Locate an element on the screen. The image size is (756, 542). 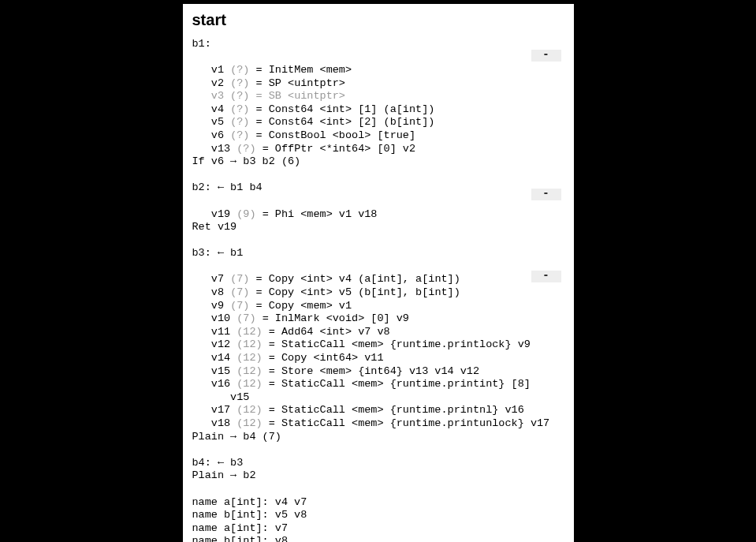
code-line: v13 (?) = OffPtr <*int64> [0] v2 is located at coordinates (378, 150).